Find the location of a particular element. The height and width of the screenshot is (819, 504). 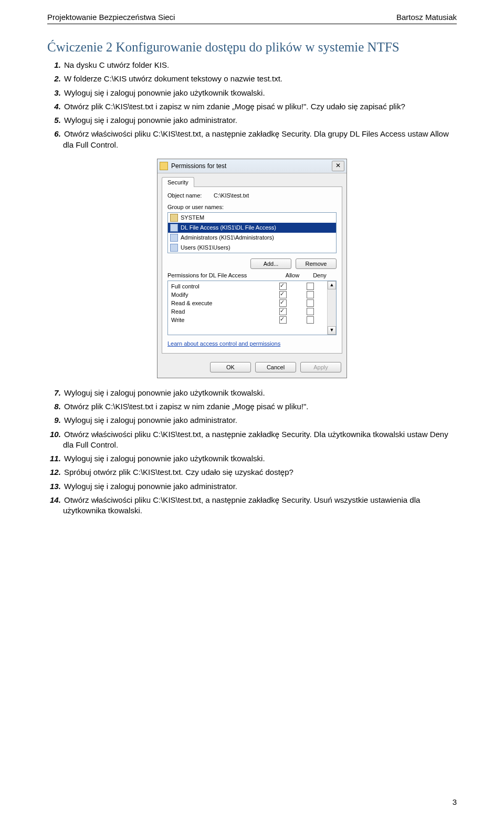

apply-button: Apply is located at coordinates (321, 367).